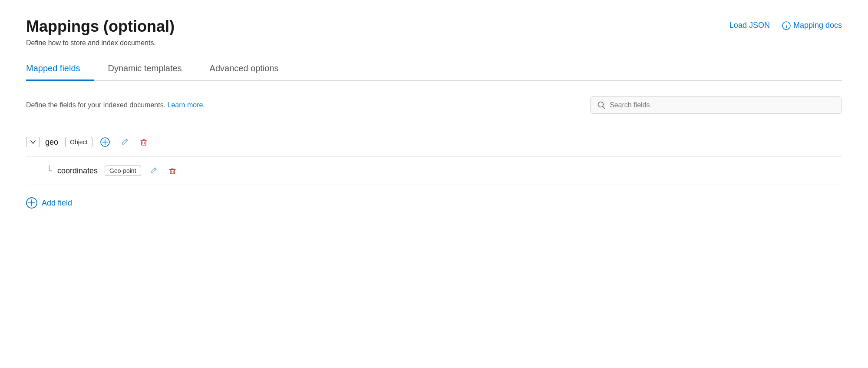  I want to click on coordinates-field-name: coordinates, so click(77, 171).